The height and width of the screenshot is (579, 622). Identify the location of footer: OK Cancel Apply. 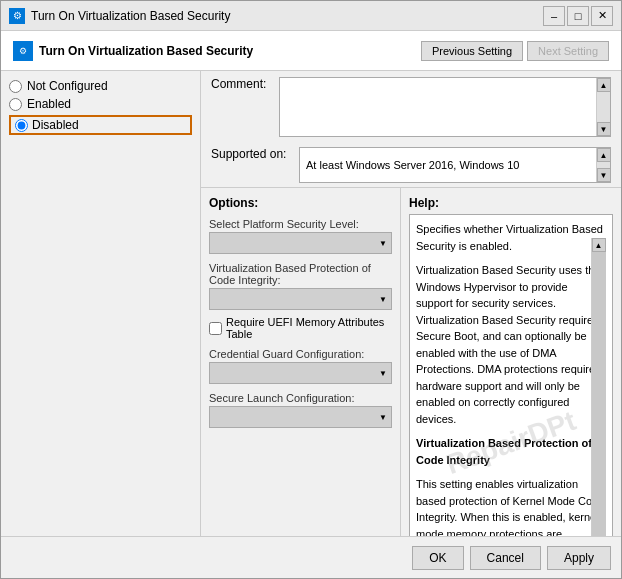
(311, 557).